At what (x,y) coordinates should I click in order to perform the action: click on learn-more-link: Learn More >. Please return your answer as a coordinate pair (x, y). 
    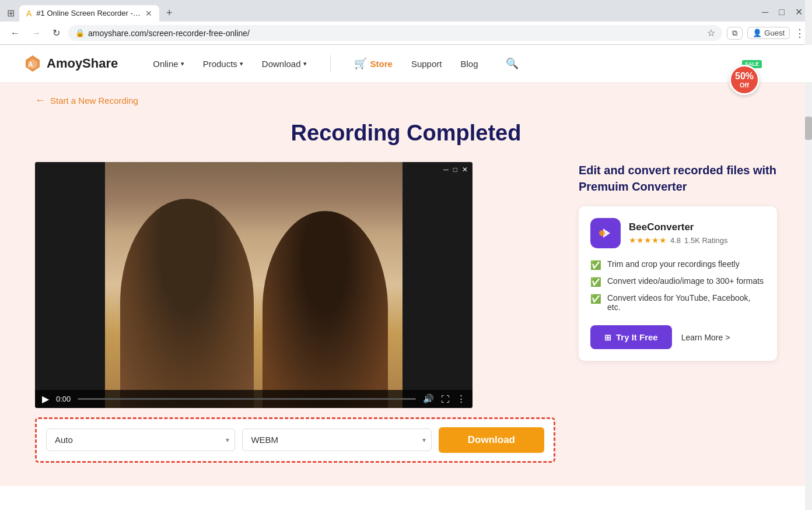
    Looking at the image, I should click on (706, 337).